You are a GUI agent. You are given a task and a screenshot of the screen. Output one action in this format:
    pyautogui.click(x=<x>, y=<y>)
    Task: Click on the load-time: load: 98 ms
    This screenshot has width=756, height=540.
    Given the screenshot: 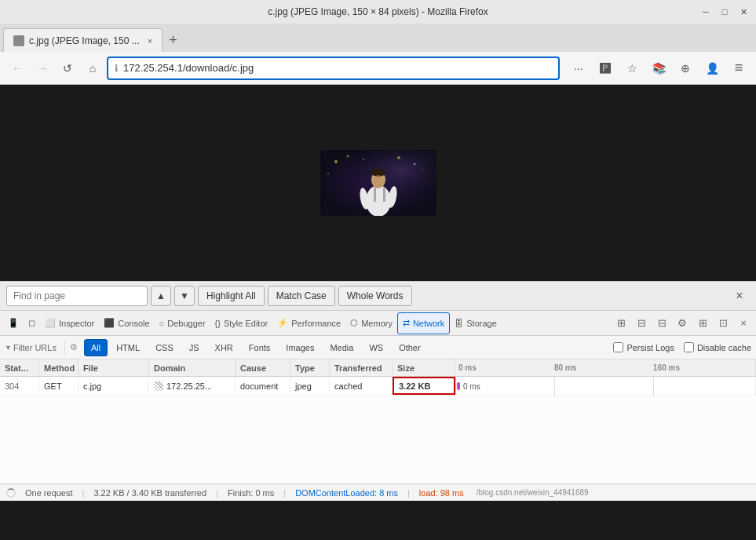 What is the action you would take?
    pyautogui.click(x=441, y=493)
    